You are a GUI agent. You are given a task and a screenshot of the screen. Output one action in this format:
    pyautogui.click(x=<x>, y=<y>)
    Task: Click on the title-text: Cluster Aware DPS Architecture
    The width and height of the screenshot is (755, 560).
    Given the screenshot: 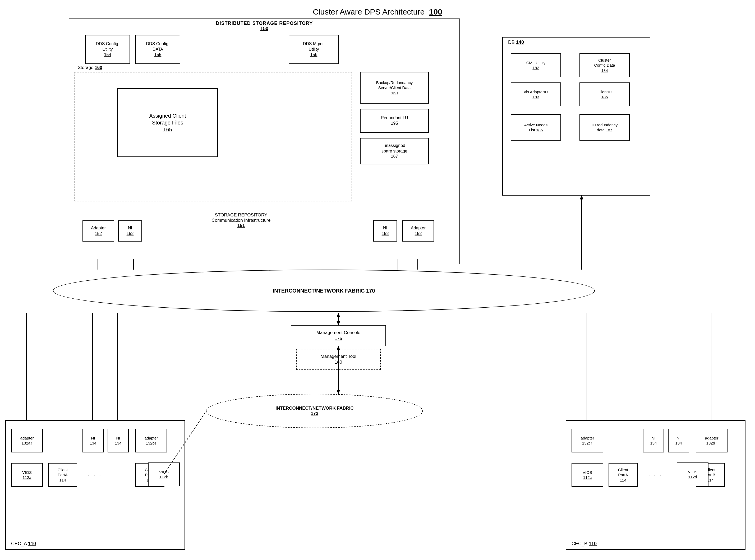 What is the action you would take?
    pyautogui.click(x=369, y=12)
    